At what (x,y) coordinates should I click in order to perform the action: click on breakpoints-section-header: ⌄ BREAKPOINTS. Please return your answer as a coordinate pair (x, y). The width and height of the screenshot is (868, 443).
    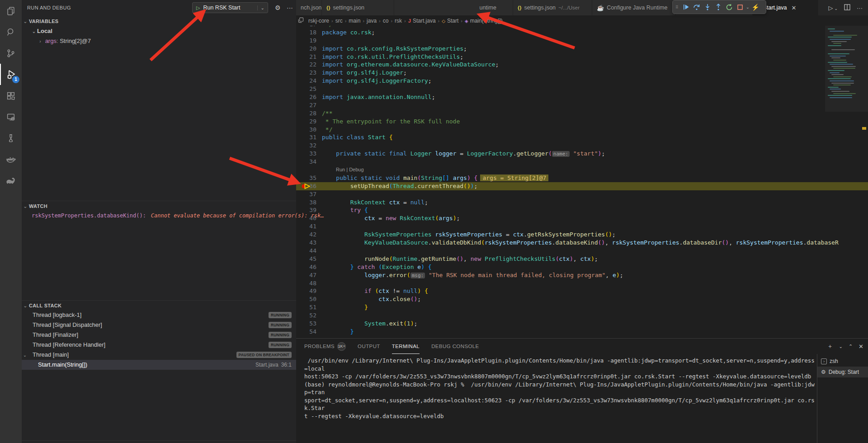
    Looking at the image, I should click on (159, 442).